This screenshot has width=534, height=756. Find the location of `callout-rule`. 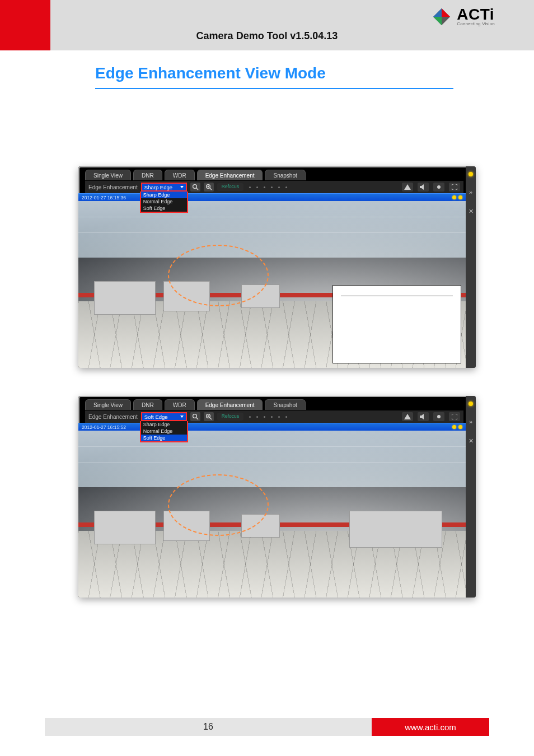

callout-rule is located at coordinates (397, 296).